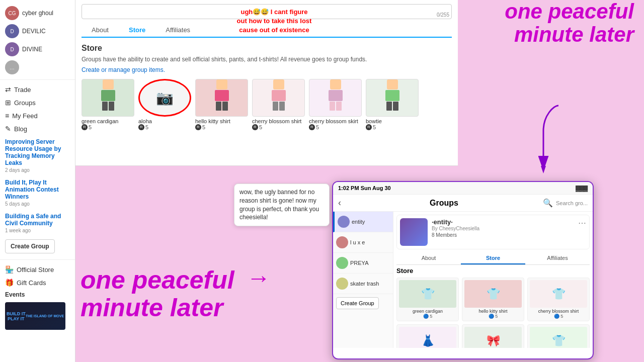 This screenshot has height=362, width=644. I want to click on mobile-item-cherry-blossom-skirt: 👗 cherry blossom skirt 🔵 5, so click(428, 336).